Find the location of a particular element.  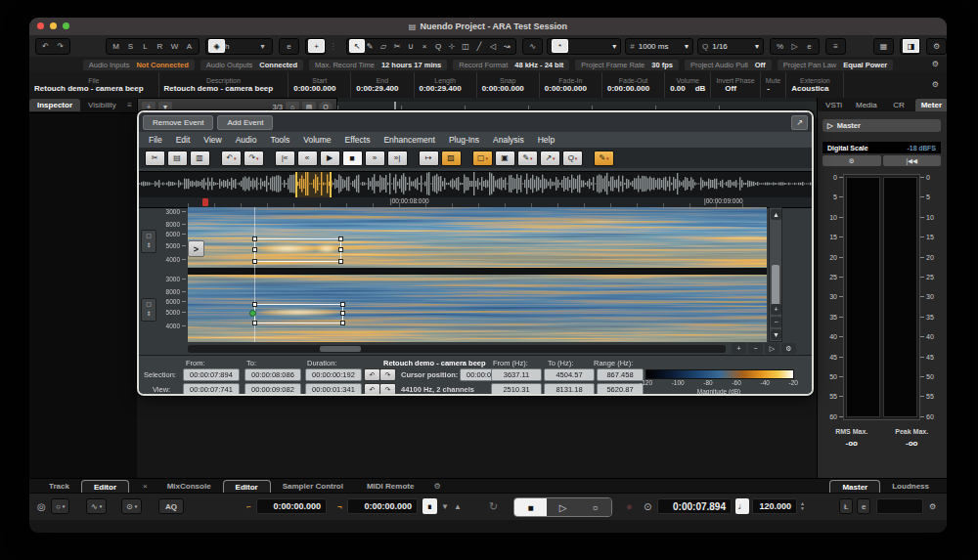

selection-anchor-dot is located at coordinates (252, 313).